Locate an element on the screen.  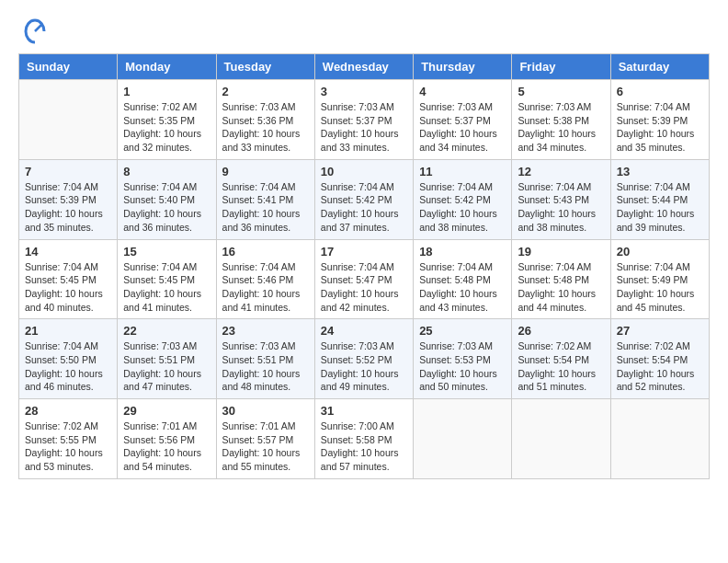
day-info: Sunrise: 7:03 AM Sunset: 5:37 PM Dayligh… is located at coordinates (364, 127).